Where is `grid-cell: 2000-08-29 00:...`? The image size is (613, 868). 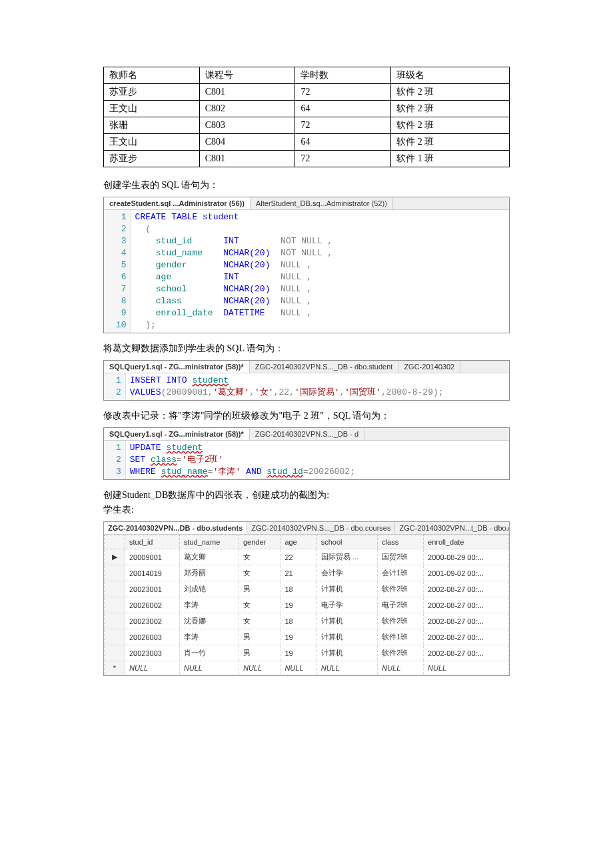
grid-cell: 2000-08-29 00:... is located at coordinates (466, 557).